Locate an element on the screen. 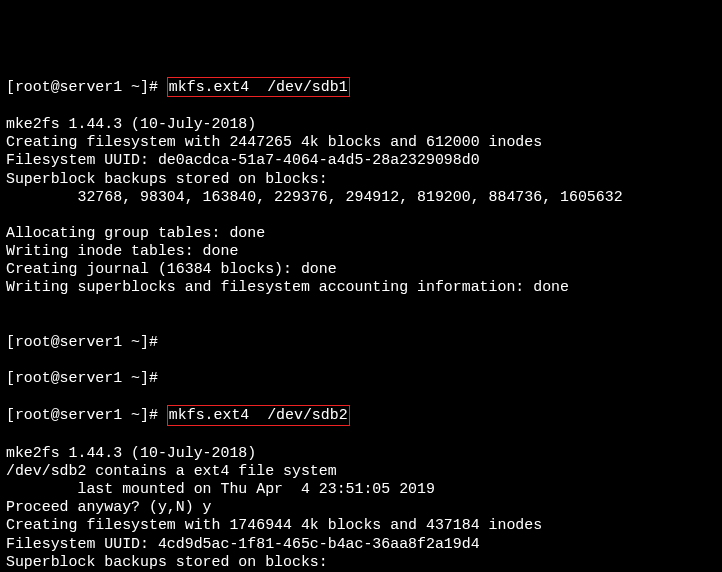 Image resolution: width=722 pixels, height=572 pixels. terminal-output-line: last mounted on Thu Apr 4 23:51:05 2019 is located at coordinates (361, 489).